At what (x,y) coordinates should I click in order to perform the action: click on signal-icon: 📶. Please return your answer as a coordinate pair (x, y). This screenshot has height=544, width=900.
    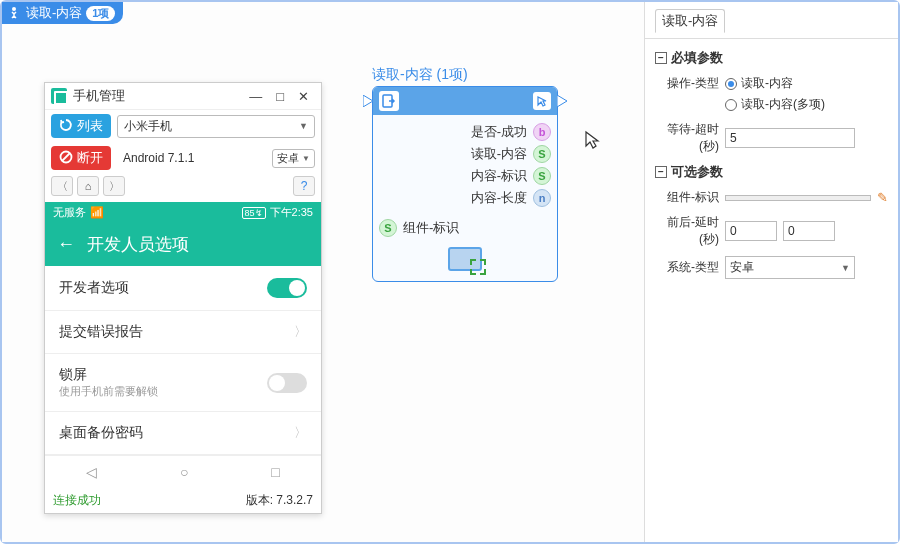
    Looking at the image, I should click on (97, 212).